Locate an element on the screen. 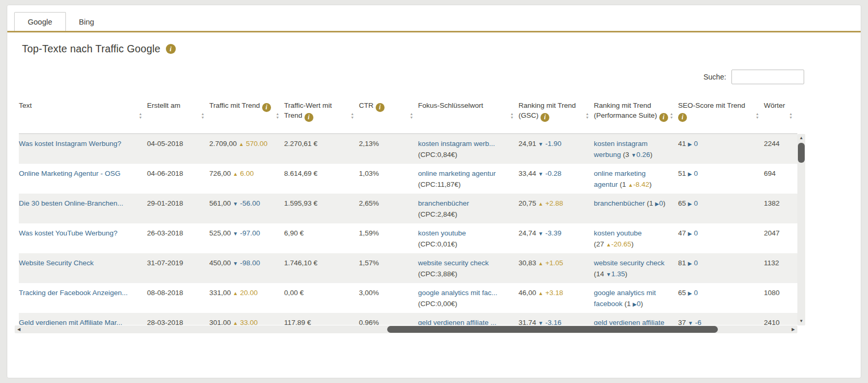 This screenshot has height=383, width=868. traffic-value: 1.595,93 € is located at coordinates (321, 208).